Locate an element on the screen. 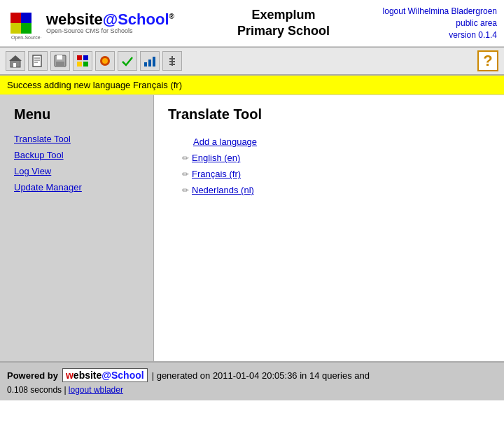  toolbar-stats-icon is located at coordinates (150, 61).